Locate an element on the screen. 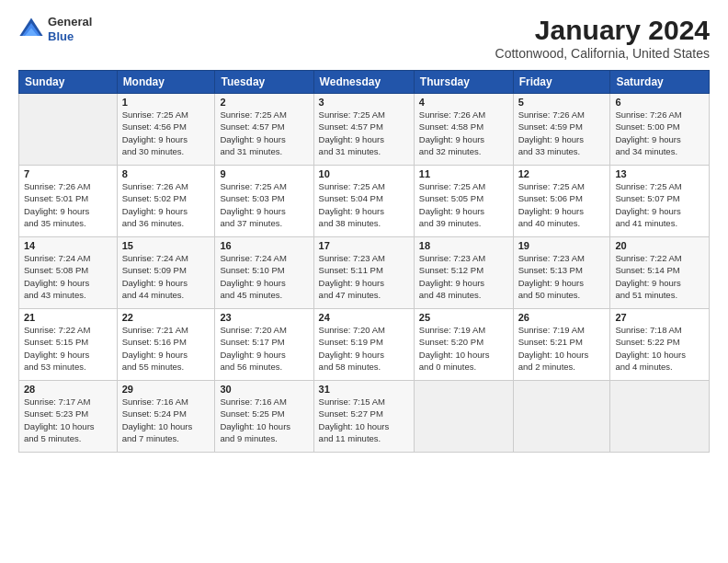 The height and width of the screenshot is (563, 728). day-info: Sunrise: 7:25 AM Sunset: 5:07 PM Dayligh… is located at coordinates (660, 204).